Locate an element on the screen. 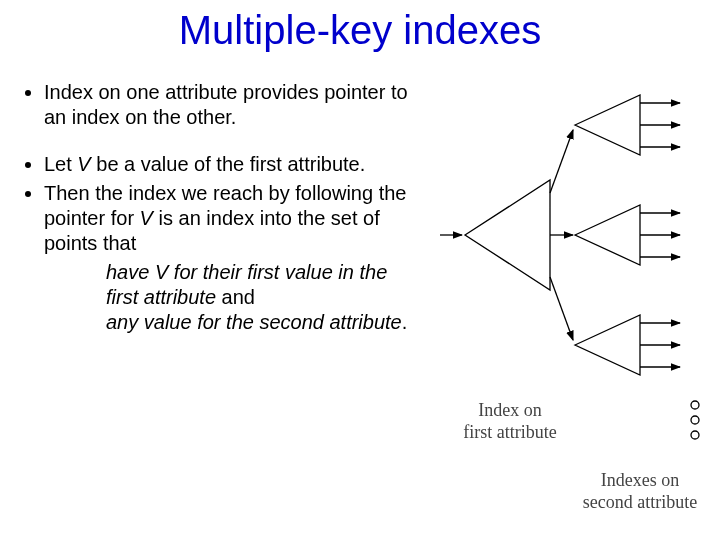  second-node-top is located at coordinates (608, 125).